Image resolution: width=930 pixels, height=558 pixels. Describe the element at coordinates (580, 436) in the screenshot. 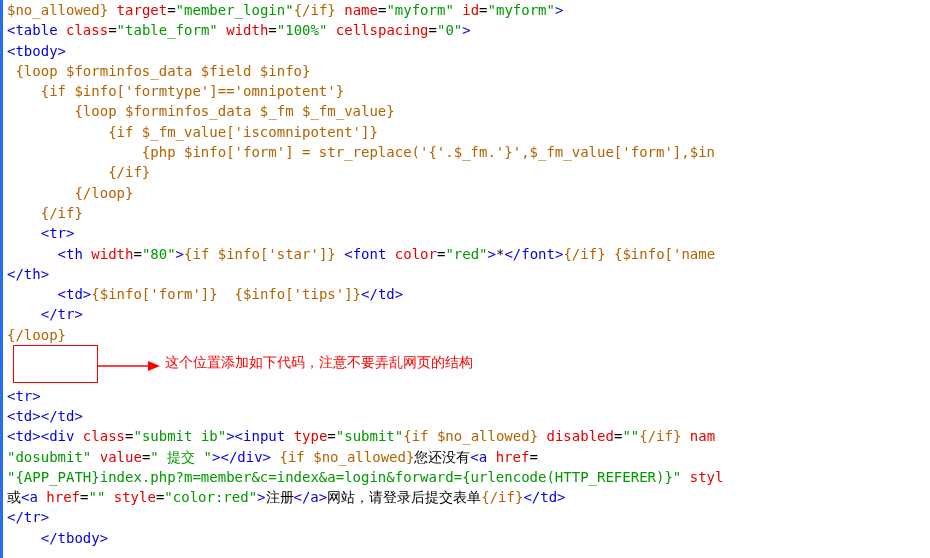

I see `code-token: disabled` at that location.